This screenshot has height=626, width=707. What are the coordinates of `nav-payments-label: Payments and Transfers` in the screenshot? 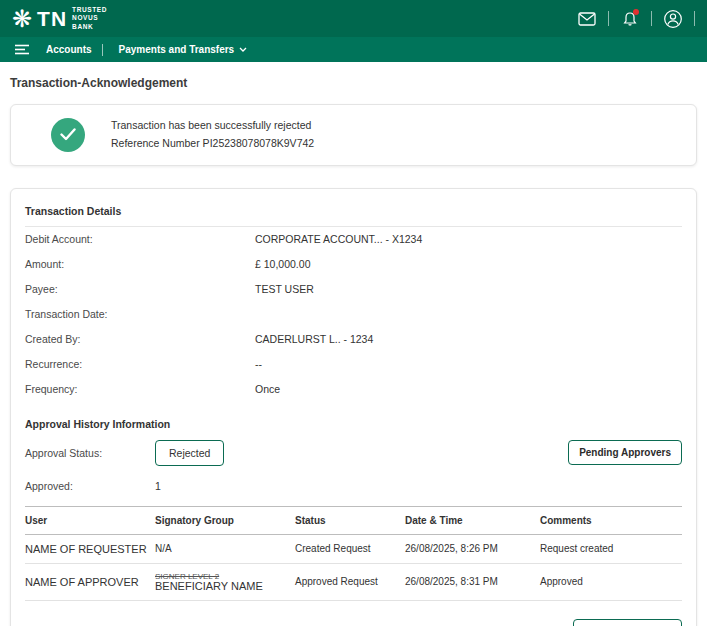 It's located at (177, 50).